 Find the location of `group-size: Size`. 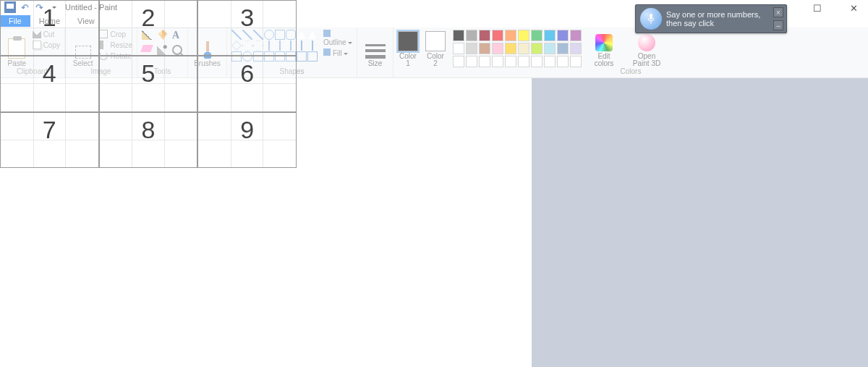

group-size: Size is located at coordinates (375, 52).